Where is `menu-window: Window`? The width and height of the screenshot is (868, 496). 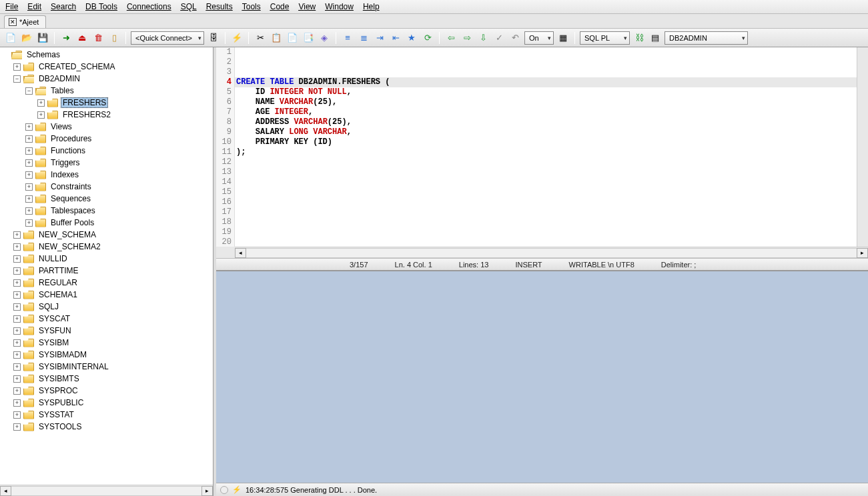 menu-window: Window is located at coordinates (339, 7).